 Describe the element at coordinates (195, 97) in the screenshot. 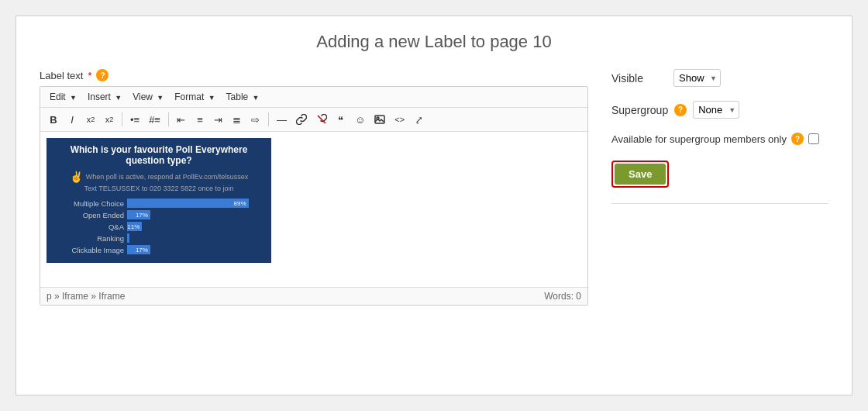

I see `menu-format: Format ▼` at that location.